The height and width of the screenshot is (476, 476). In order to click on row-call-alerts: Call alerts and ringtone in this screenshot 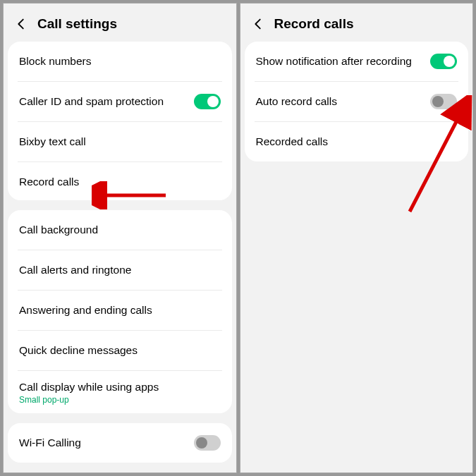, I will do `click(120, 270)`.